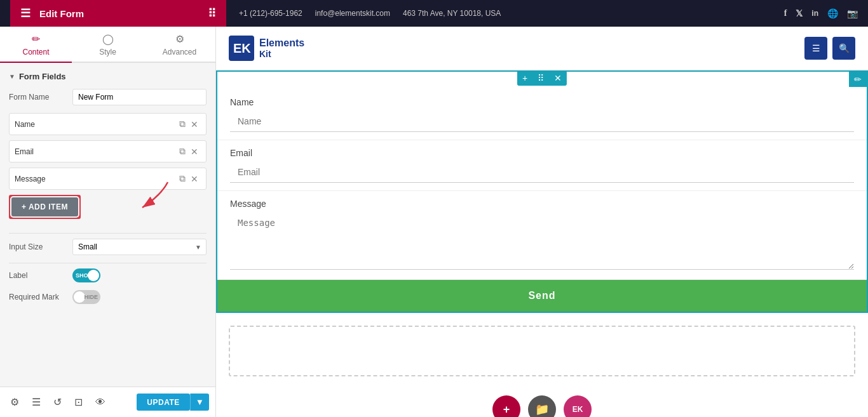 The width and height of the screenshot is (868, 417). What do you see at coordinates (91, 297) in the screenshot?
I see `required-mark-text: HIDE` at bounding box center [91, 297].